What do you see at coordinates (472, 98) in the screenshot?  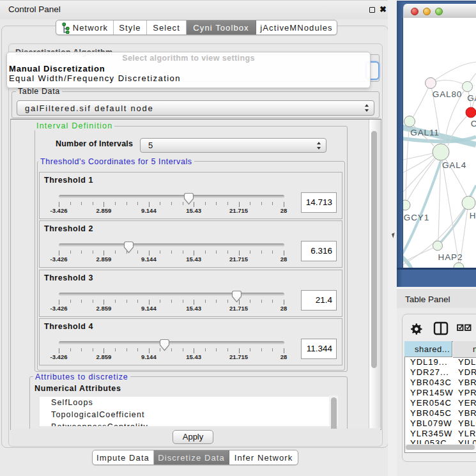 I see `svg-text: GA` at bounding box center [472, 98].